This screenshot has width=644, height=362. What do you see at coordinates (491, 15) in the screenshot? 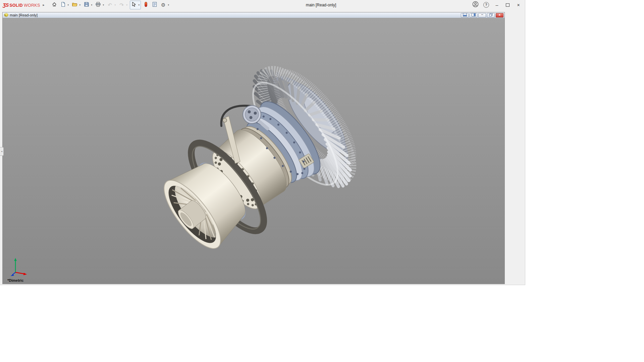
I see `doc-restore-button` at bounding box center [491, 15].